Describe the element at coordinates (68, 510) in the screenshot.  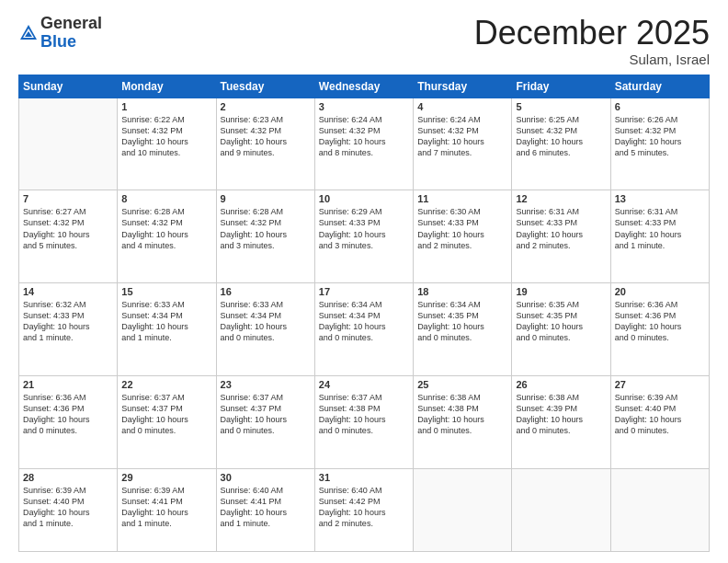
I see `table-row: 28Sunrise: 6:39 AMSunset: 4:40 PMDayligh…` at that location.